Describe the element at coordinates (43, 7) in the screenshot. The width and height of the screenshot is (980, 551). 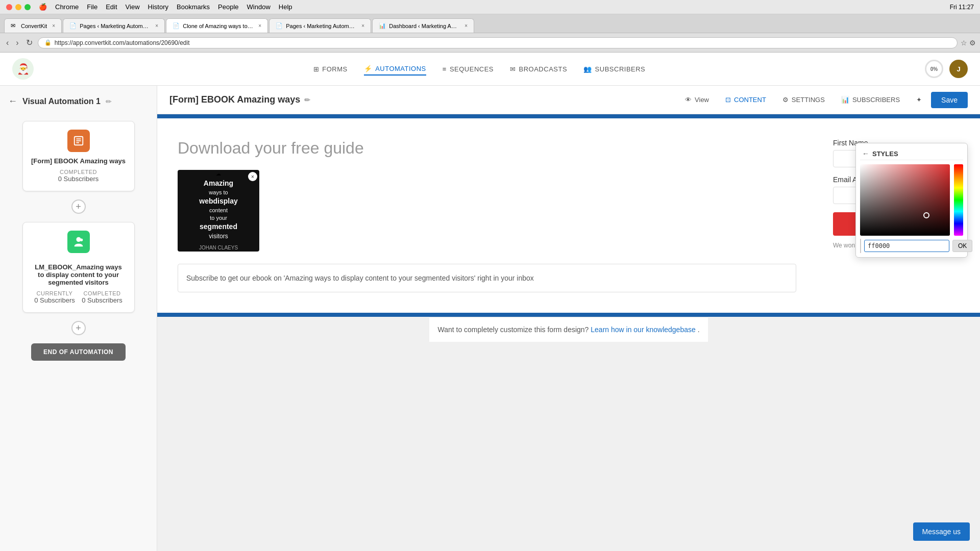
I see `apple-menu: 🍎` at that location.